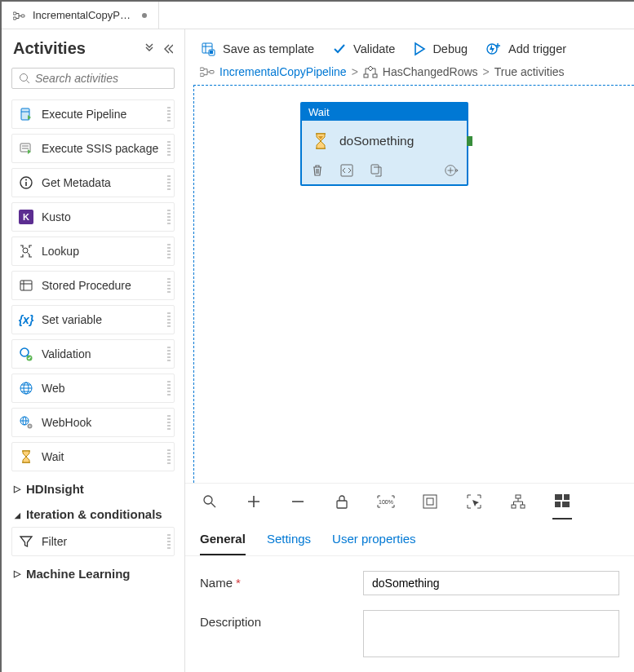  I want to click on zoom-in-icon, so click(254, 502).